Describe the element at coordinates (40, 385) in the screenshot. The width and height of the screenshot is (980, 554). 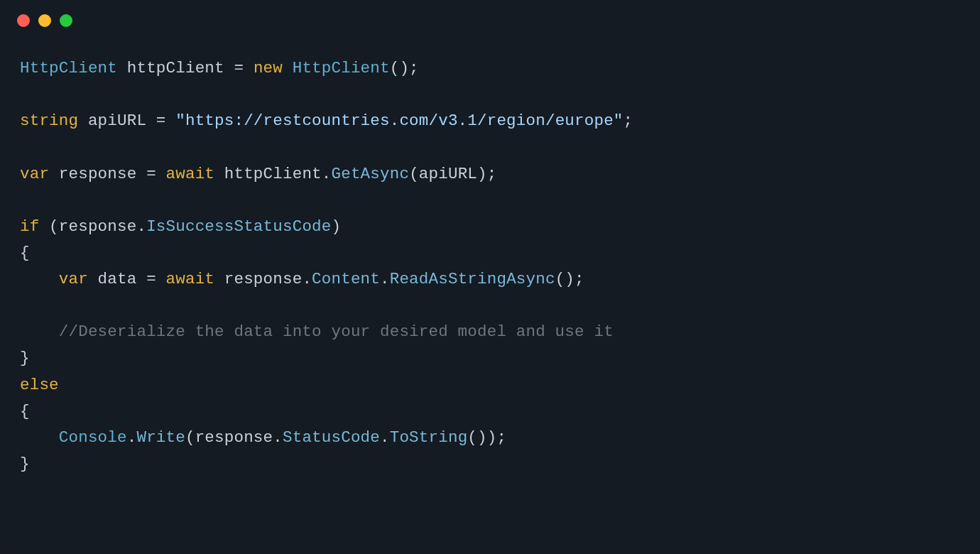
I see `code-token: else` at that location.